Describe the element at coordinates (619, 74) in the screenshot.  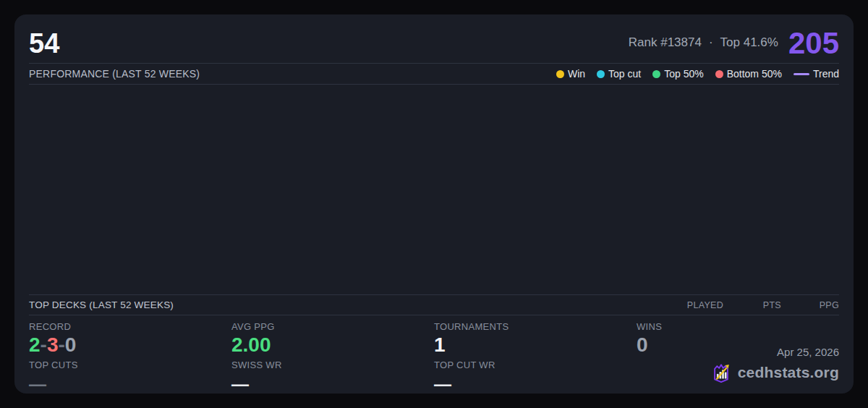
I see `legend-item: Top cut` at that location.